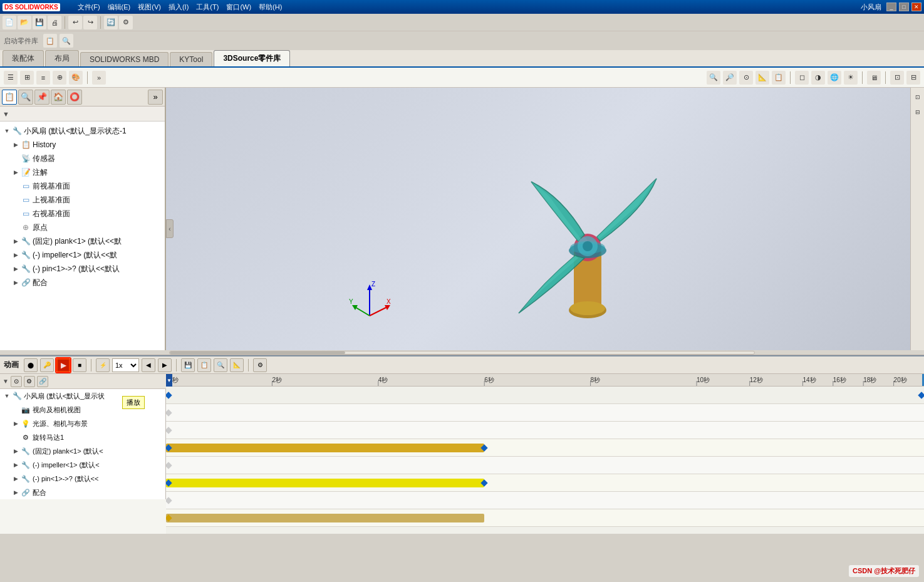 Image resolution: width=924 pixels, height=582 pixels. What do you see at coordinates (60, 78) in the screenshot?
I see `sec-btn-target: ⊕` at bounding box center [60, 78].